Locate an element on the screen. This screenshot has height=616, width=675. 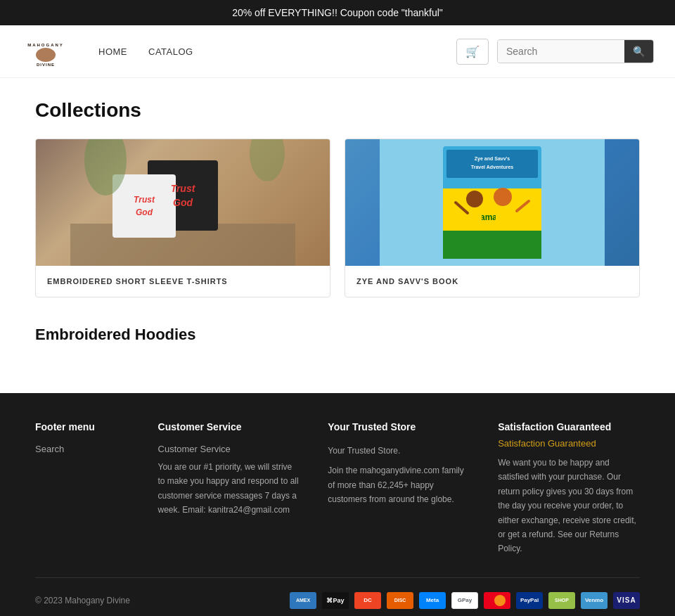
page-title: Collections is located at coordinates (338, 110).